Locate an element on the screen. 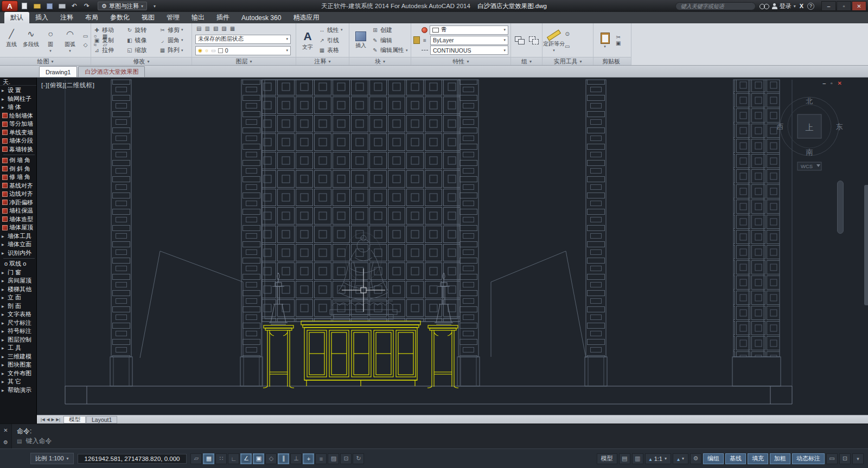 Image resolution: width=868 pixels, height=468 pixels. ribbon-tab: 管理 is located at coordinates (173, 17).